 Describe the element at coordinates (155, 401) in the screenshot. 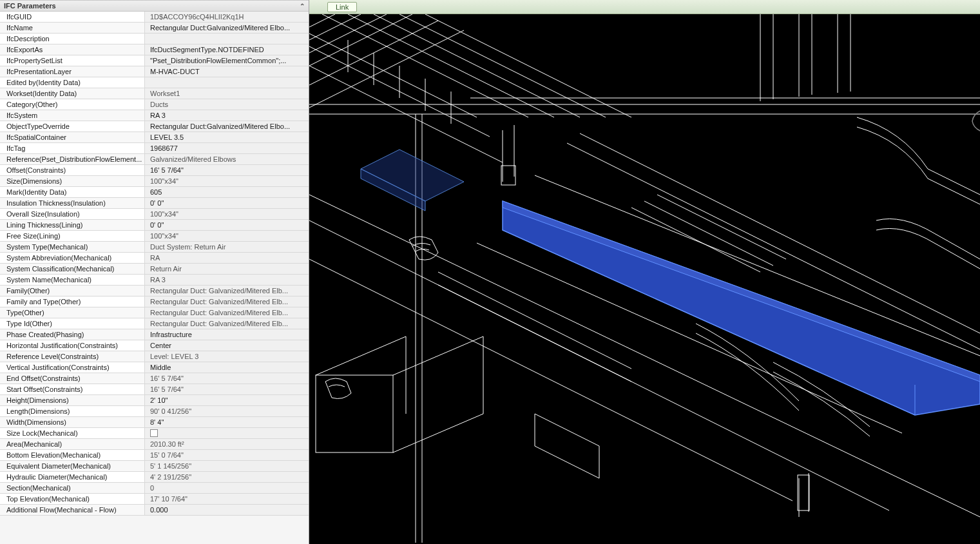

I see `property-row: Height(Dimensions)2' 10"` at that location.